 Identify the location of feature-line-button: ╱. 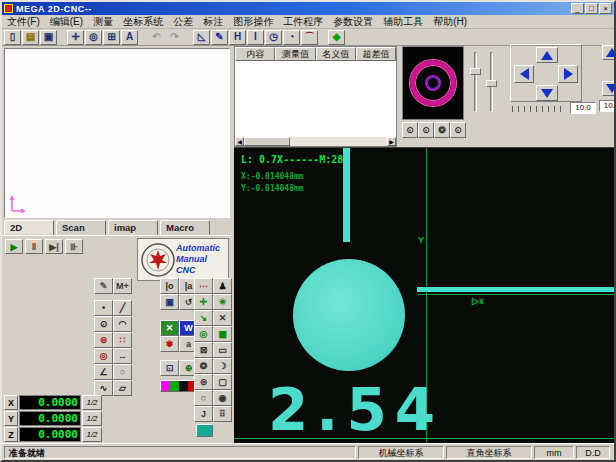
(122, 308).